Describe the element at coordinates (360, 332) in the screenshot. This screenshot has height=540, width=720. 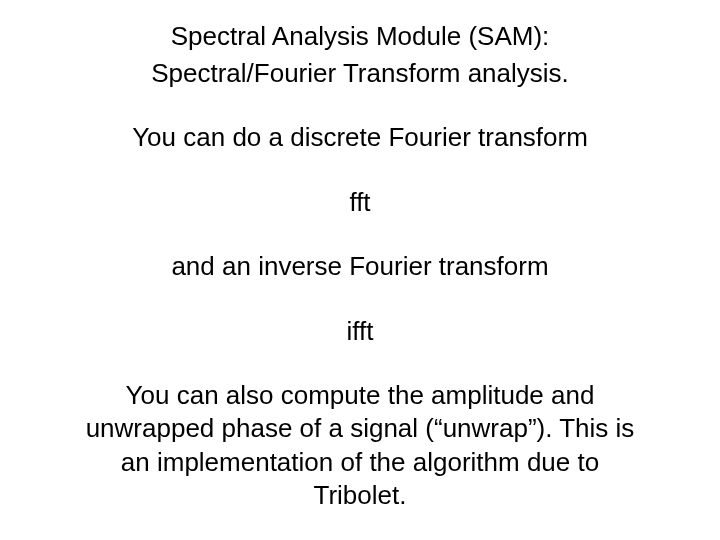
I see `command-ifft: ifft` at that location.